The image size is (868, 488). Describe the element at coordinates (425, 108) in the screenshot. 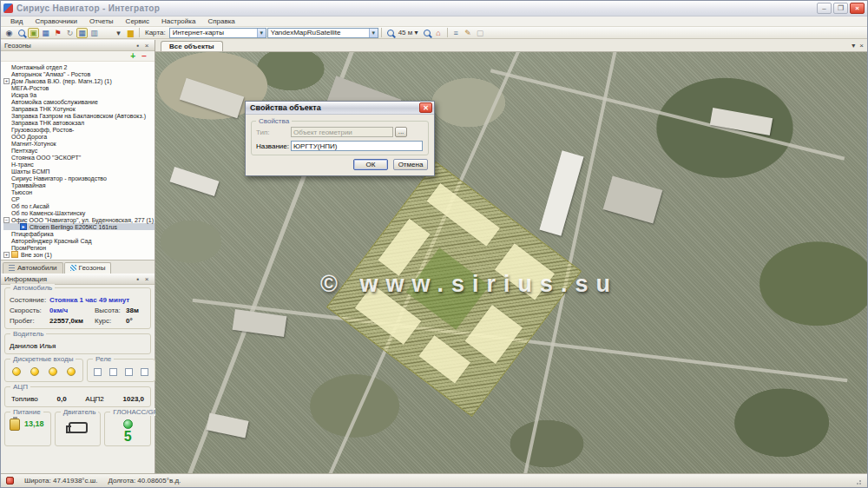

I see `dialog-close-button: ✕` at that location.